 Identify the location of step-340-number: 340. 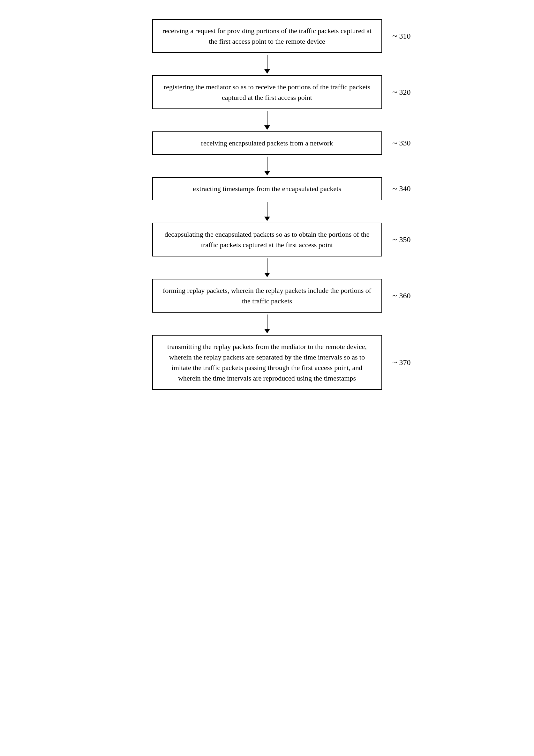
(405, 189).